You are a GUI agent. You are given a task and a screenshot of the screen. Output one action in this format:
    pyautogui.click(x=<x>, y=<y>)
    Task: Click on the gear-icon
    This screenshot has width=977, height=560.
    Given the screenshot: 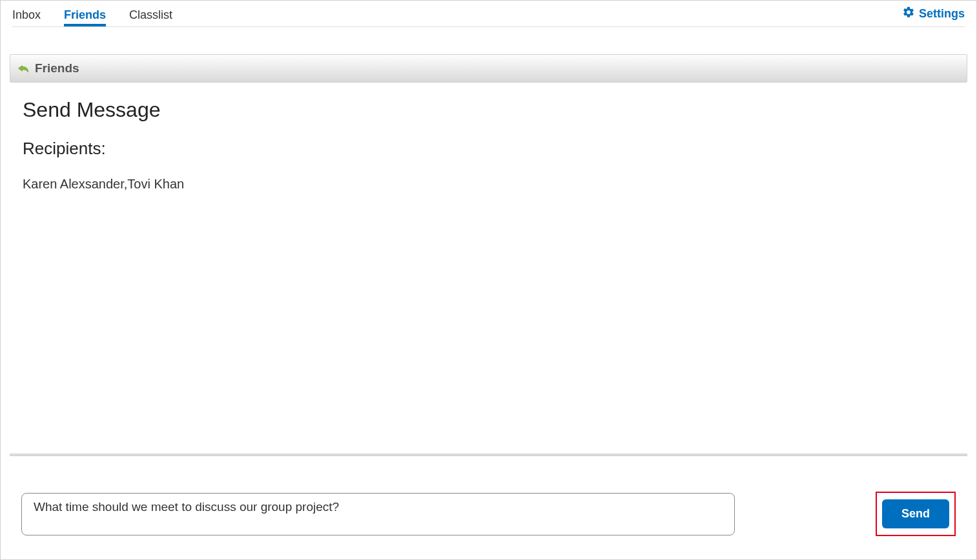 What is the action you would take?
    pyautogui.click(x=909, y=14)
    